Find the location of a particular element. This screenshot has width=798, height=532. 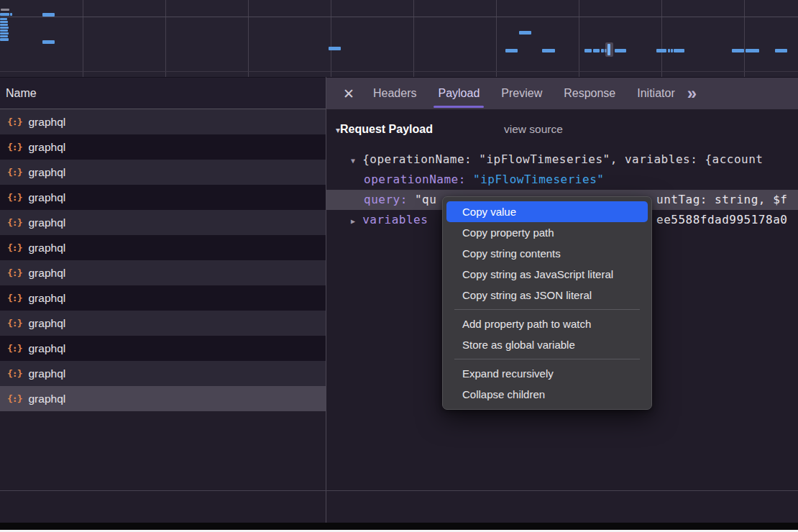

network-overview-timeline is located at coordinates (399, 39).